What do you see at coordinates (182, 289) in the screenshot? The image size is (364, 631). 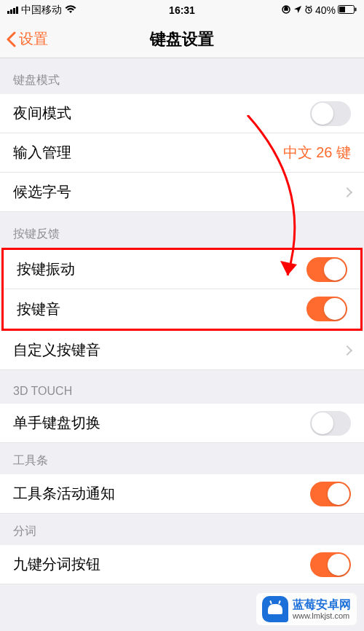 I see `annotation-highlight: 按键振动 按键音` at bounding box center [182, 289].